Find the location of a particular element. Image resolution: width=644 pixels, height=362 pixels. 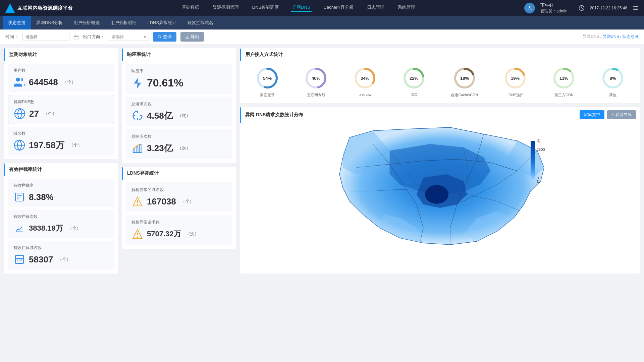

app-title: 互联网内容资源调度平台 is located at coordinates (45, 8).